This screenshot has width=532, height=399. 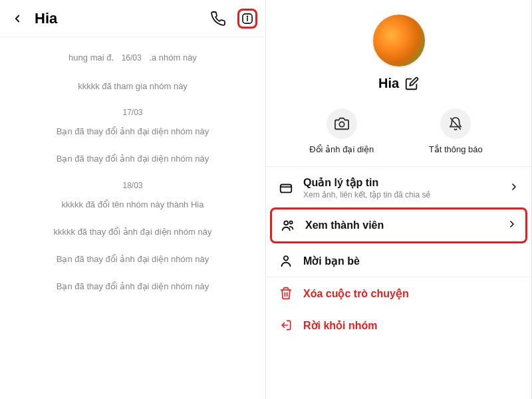 I want to click on person-icon, so click(x=286, y=261).